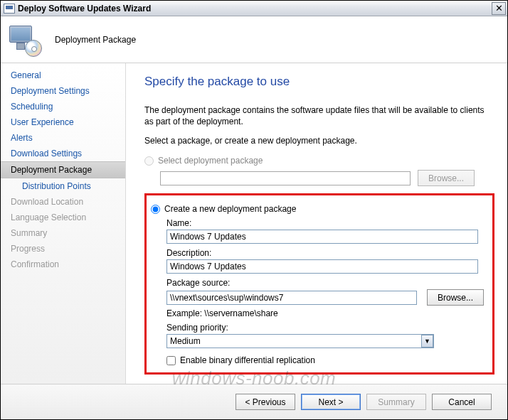 The image size is (508, 420). Describe the element at coordinates (255, 9) in the screenshot. I see `window-title: Deploy Software Updates Wizard` at that location.